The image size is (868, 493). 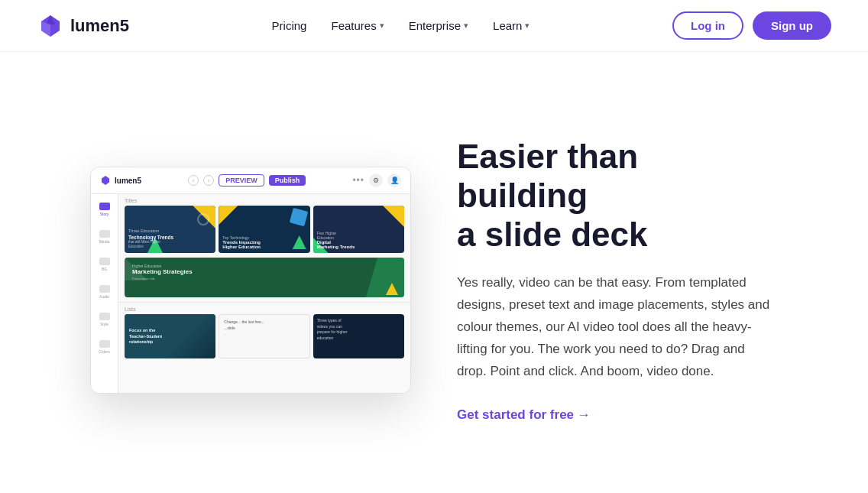 I want to click on hero-body-text: Yes really, video can be that easy. From…, so click(x=617, y=327).